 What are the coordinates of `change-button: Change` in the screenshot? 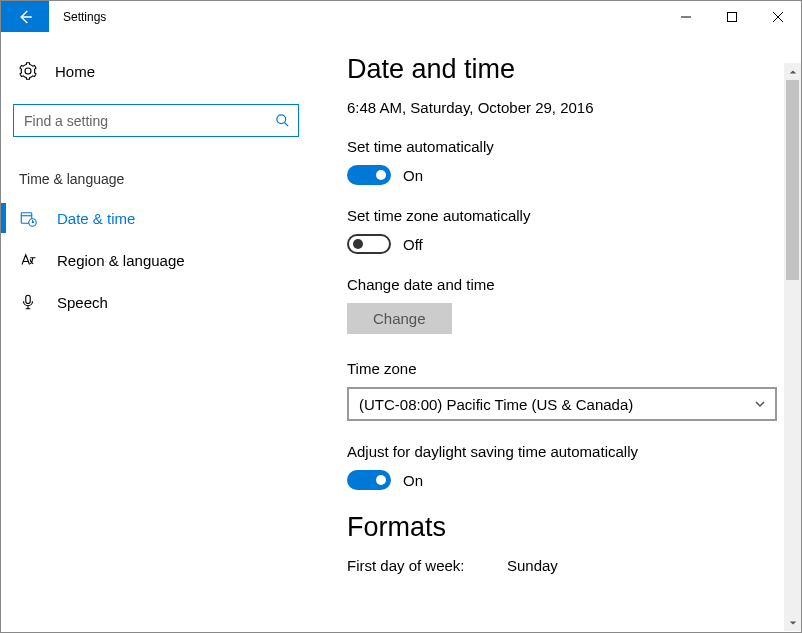 It's located at (400, 318).